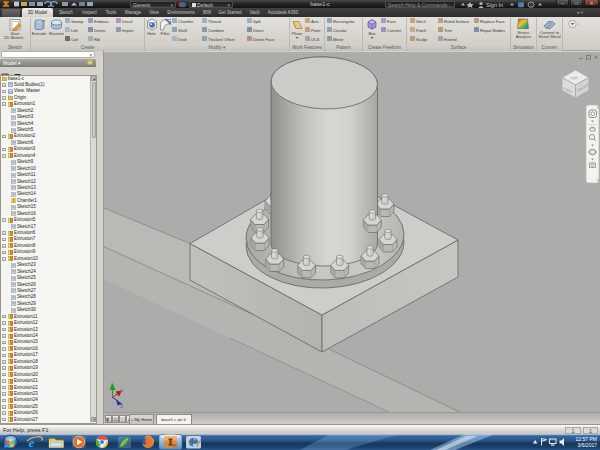 This screenshot has height=450, width=600. What do you see at coordinates (32, 442) in the screenshot?
I see `svg-text: e` at bounding box center [32, 442].